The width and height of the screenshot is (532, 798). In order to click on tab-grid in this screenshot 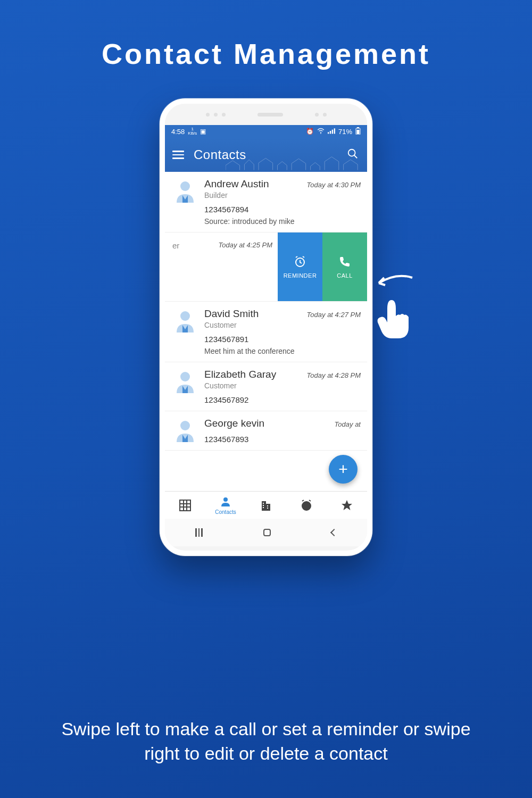, I will do `click(185, 505)`.